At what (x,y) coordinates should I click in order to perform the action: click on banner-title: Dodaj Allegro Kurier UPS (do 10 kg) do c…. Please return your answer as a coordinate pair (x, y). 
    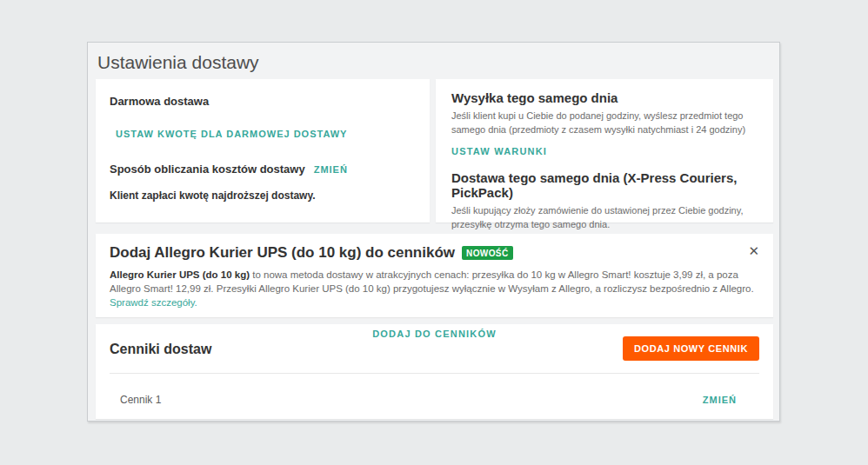
    Looking at the image, I should click on (282, 253).